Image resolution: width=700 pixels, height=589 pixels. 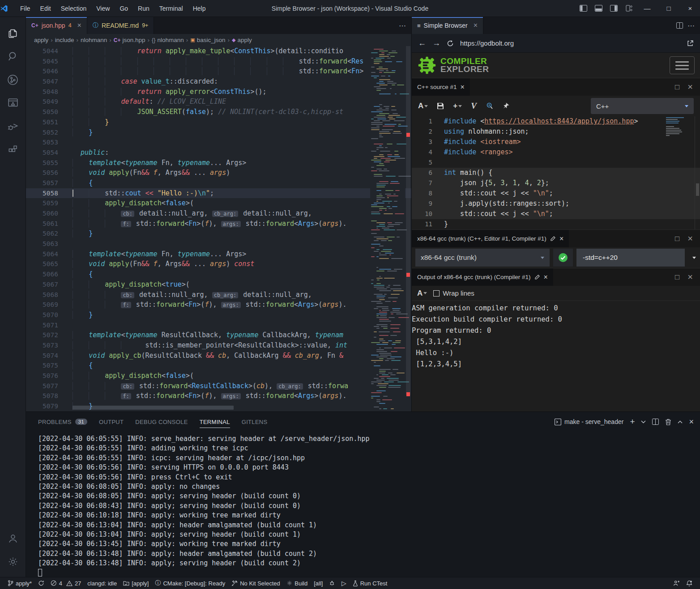 I want to click on code-line: 5061 f: std::forward<Fn>(f), args: std::…, so click(x=218, y=224).